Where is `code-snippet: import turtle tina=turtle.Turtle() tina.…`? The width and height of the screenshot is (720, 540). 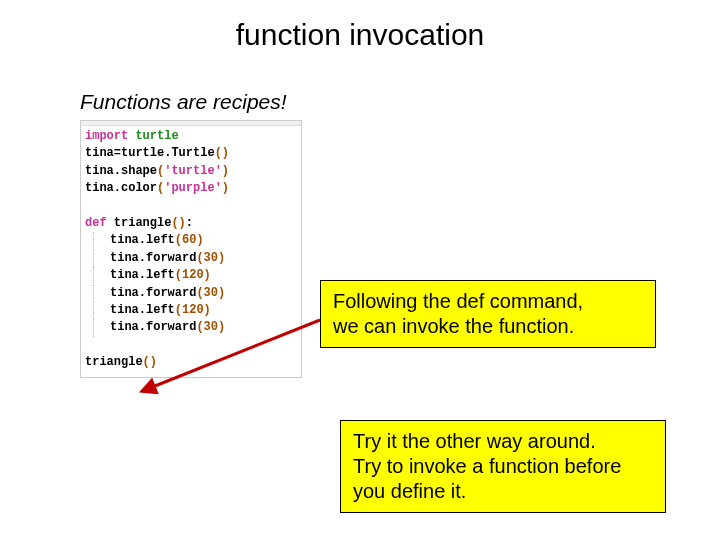 code-snippet: import turtle tina=turtle.Turtle() tina.… is located at coordinates (191, 249).